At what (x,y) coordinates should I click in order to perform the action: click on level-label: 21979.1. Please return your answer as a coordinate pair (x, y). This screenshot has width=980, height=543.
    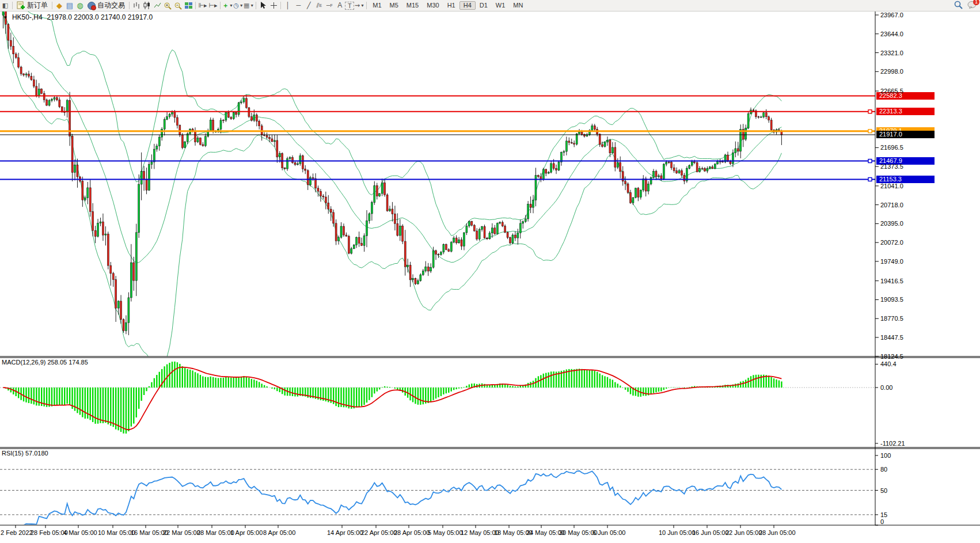
    Looking at the image, I should click on (905, 131).